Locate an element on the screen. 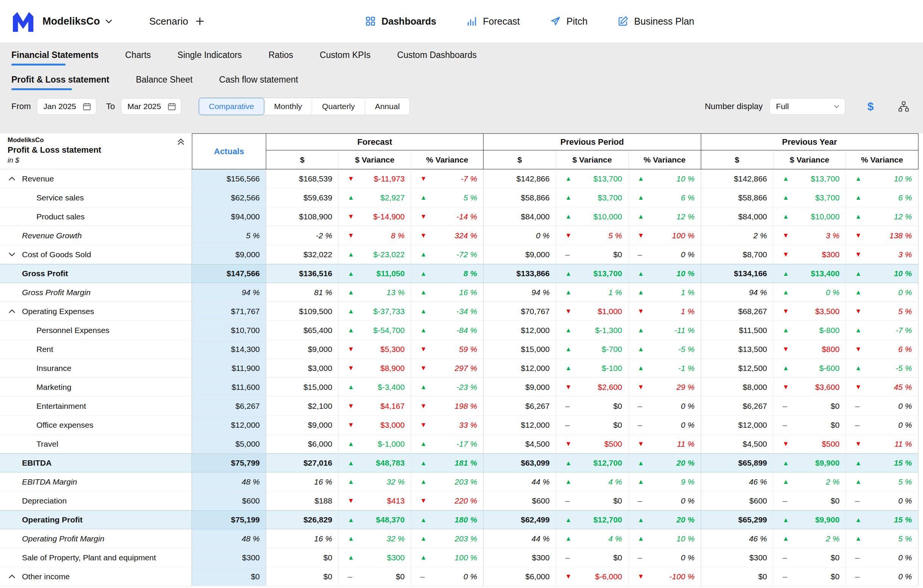 Image resolution: width=923 pixels, height=588 pixels. variance-value: -84 % is located at coordinates (467, 330).